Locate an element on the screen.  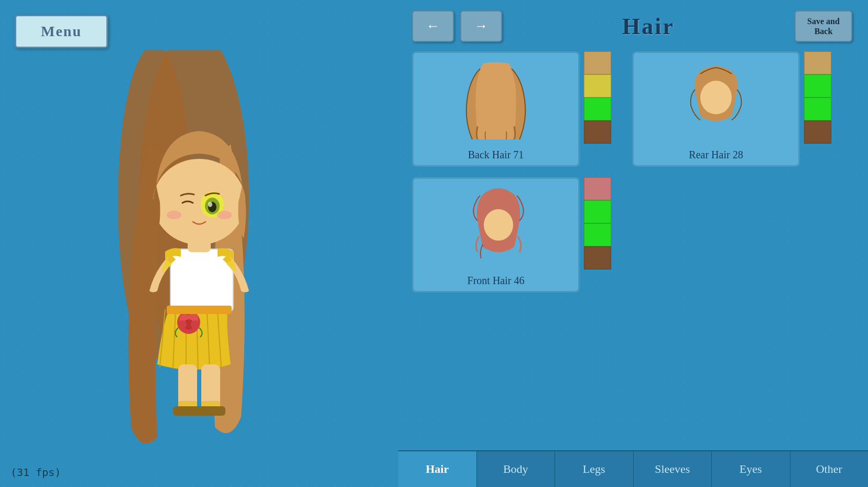
next-arrow-button: → is located at coordinates (481, 26).